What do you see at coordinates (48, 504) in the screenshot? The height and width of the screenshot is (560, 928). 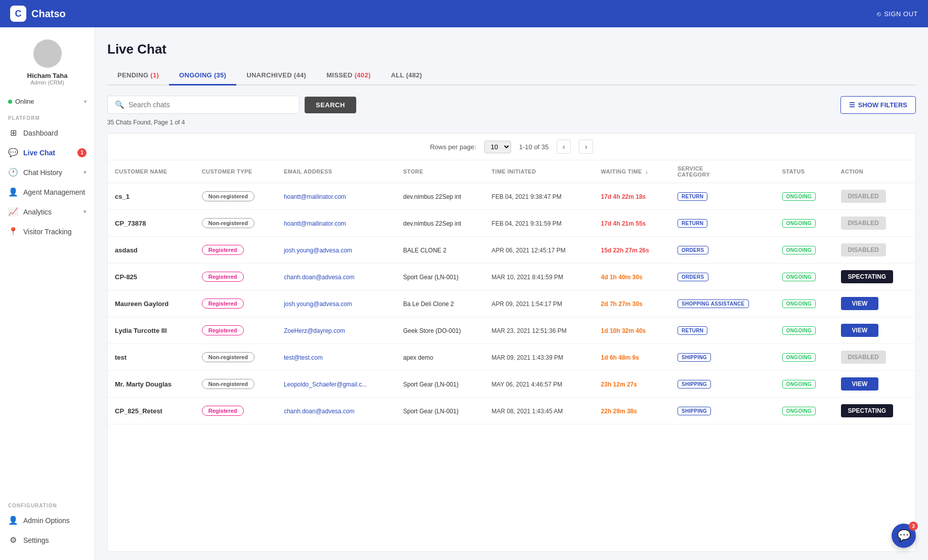 I see `configuration-section-label: CONFIGURATION` at bounding box center [48, 504].